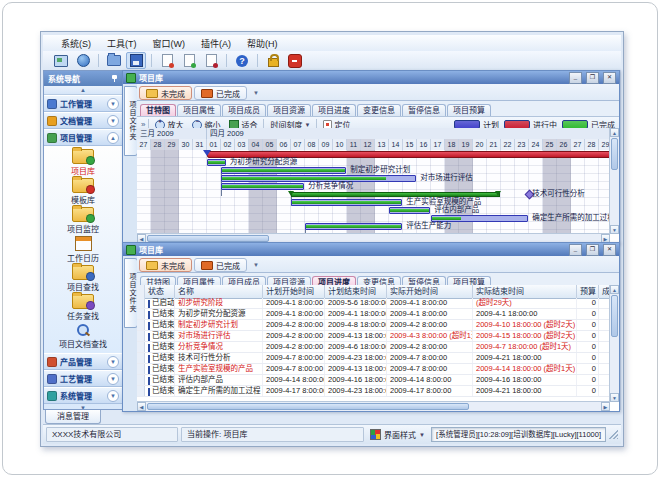 This screenshot has height=477, width=660. I want to click on sidebar-item-5: 任务查找, so click(83, 308).